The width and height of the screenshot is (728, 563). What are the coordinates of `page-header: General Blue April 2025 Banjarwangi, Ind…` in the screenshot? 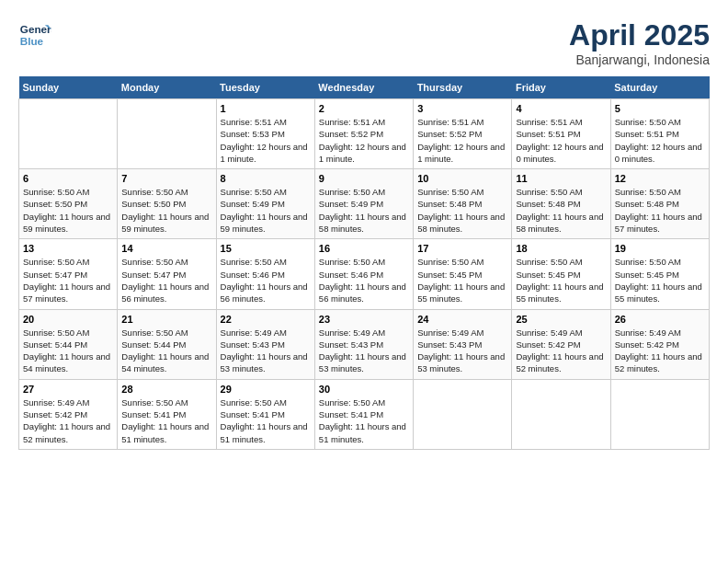 It's located at (364, 42).